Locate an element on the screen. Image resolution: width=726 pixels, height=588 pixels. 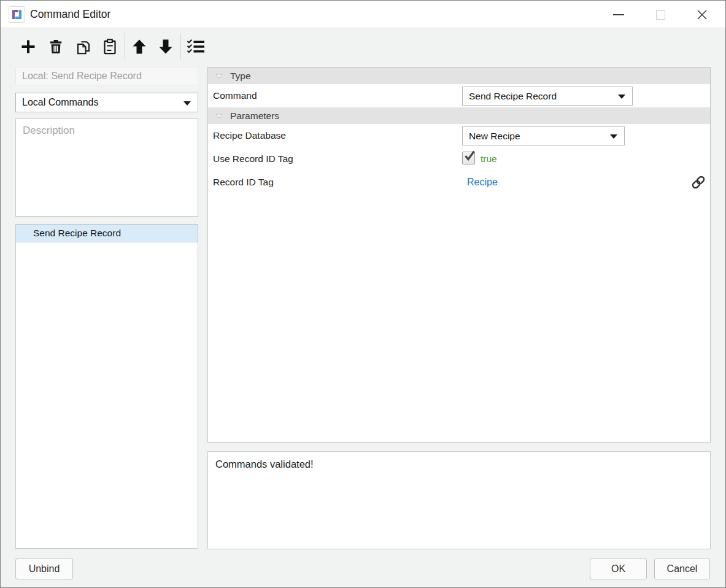
recipe-database-row: Recipe Database New Recipe is located at coordinates (459, 136).